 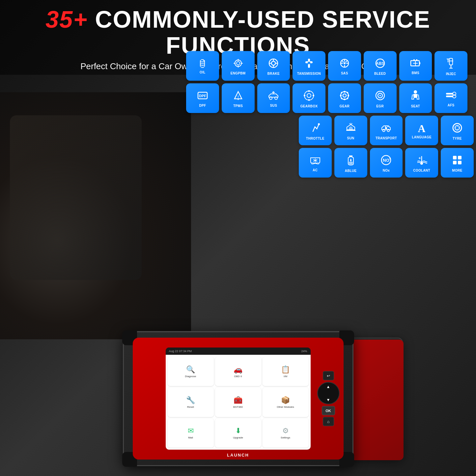 I want to click on service-icon-sas: SAS, so click(x=345, y=66).